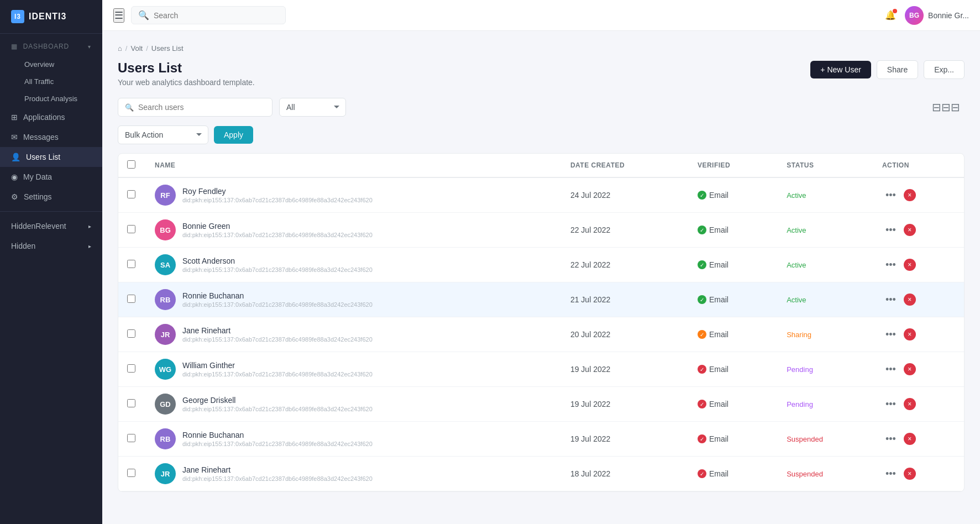  What do you see at coordinates (541, 405) in the screenshot?
I see `table-row: GD George Driskell did:pkh:eip155:137:0x…` at bounding box center [541, 405].